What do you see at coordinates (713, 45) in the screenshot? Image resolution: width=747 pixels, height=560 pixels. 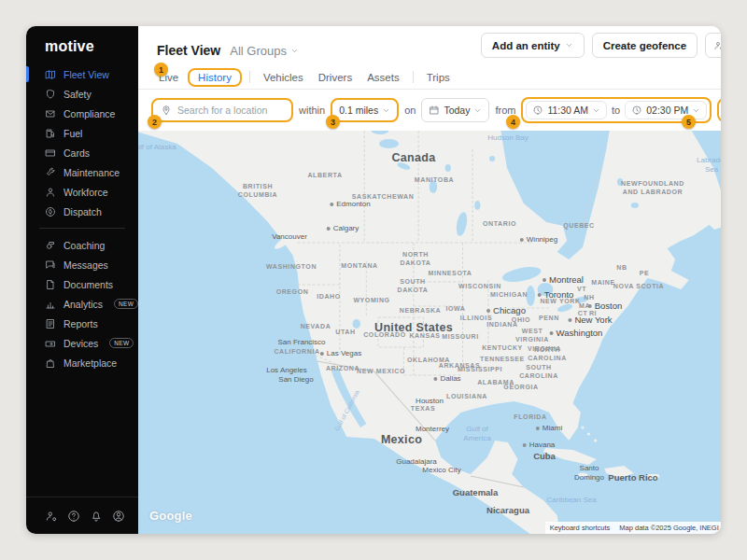 I see `user-admin-button` at bounding box center [713, 45].